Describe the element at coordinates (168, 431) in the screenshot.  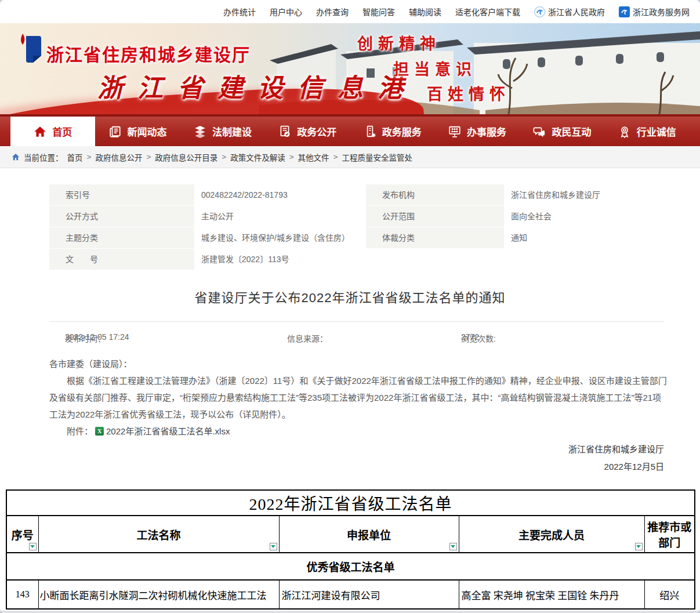
I see `attachment-link: 2022年浙江省省级工法名单.xlsx` at that location.